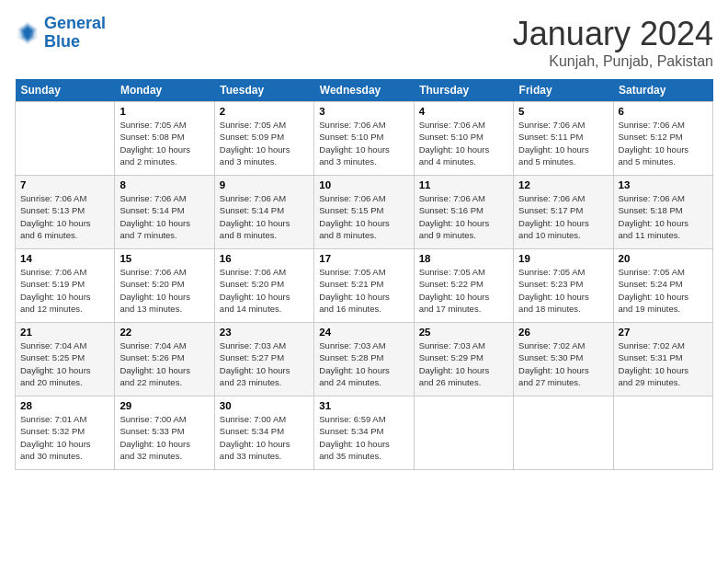 Image resolution: width=728 pixels, height=563 pixels. What do you see at coordinates (364, 433) in the screenshot?
I see `calendar-week-row: 28Sunrise: 7:01 AMSunset: 5:32 PMDayligh…` at bounding box center [364, 433].